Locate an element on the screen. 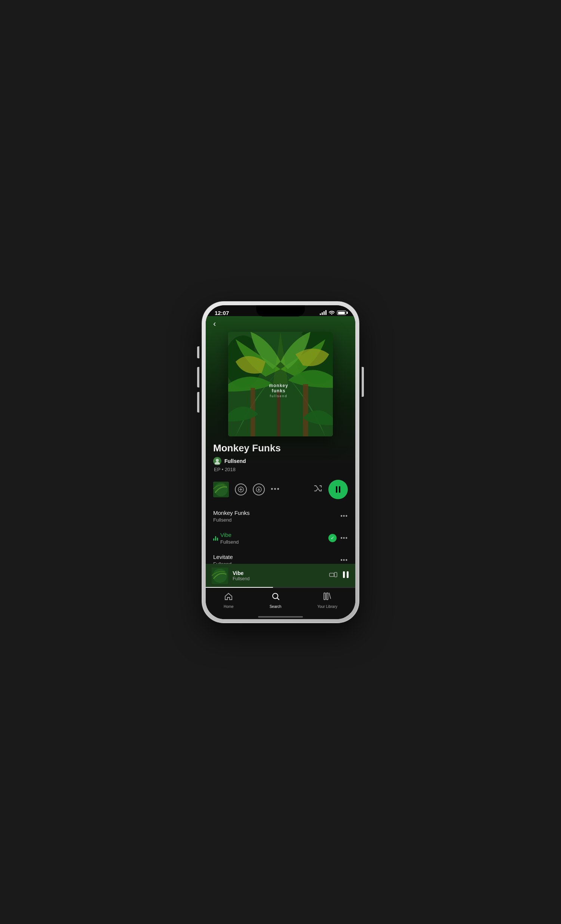 Image resolution: width=561 pixels, height=924 pixels. volume-down-button is located at coordinates (198, 402).